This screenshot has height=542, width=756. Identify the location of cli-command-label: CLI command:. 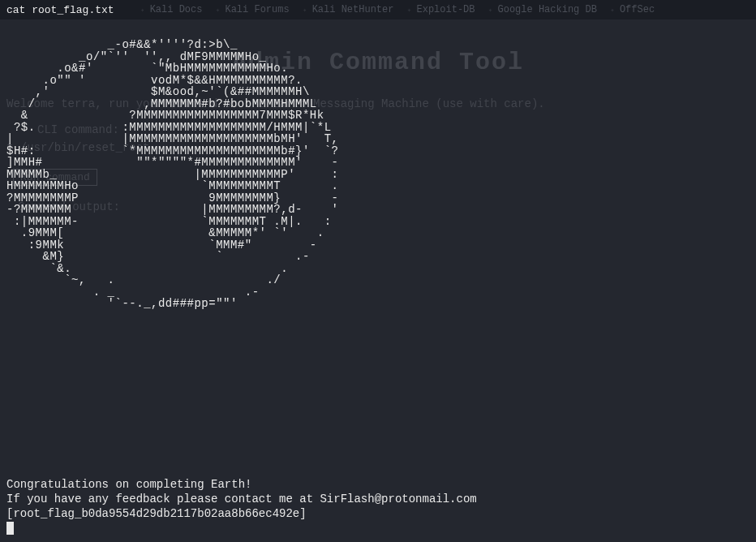
(393, 130).